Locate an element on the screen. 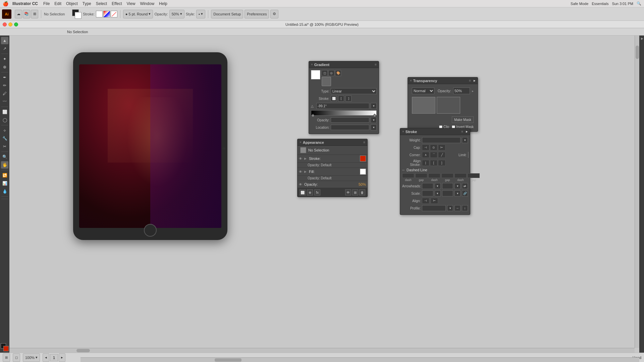 The height and width of the screenshot is (362, 644). opacity-input is located at coordinates (462, 91).